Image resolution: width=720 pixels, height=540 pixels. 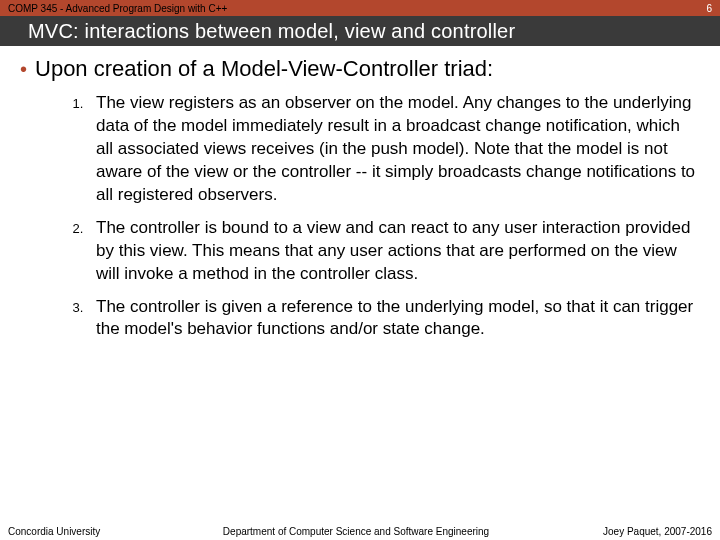 I want to click on course-title: COMP 345 - Advanced Program Design with …, so click(x=118, y=8).